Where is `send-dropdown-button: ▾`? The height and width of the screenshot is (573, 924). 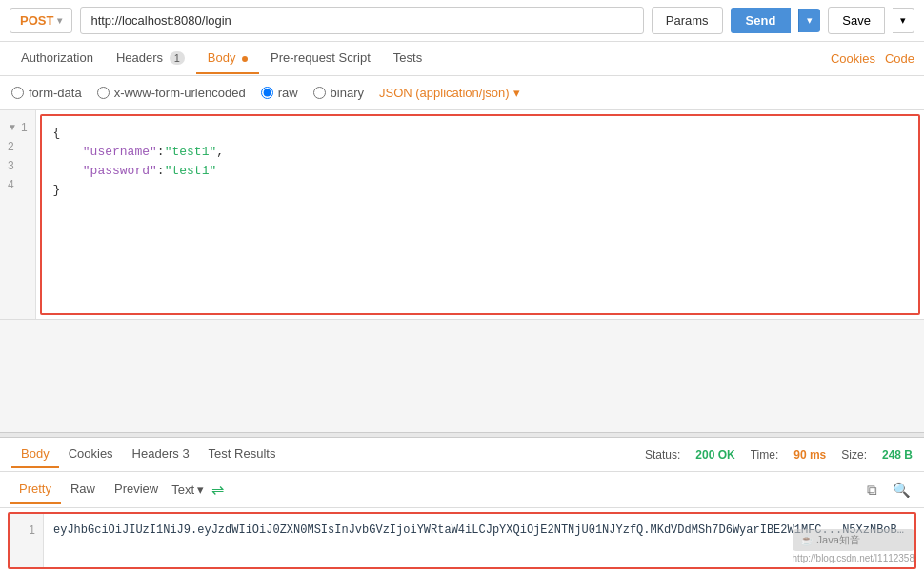
send-dropdown-button: ▾ is located at coordinates (810, 21).